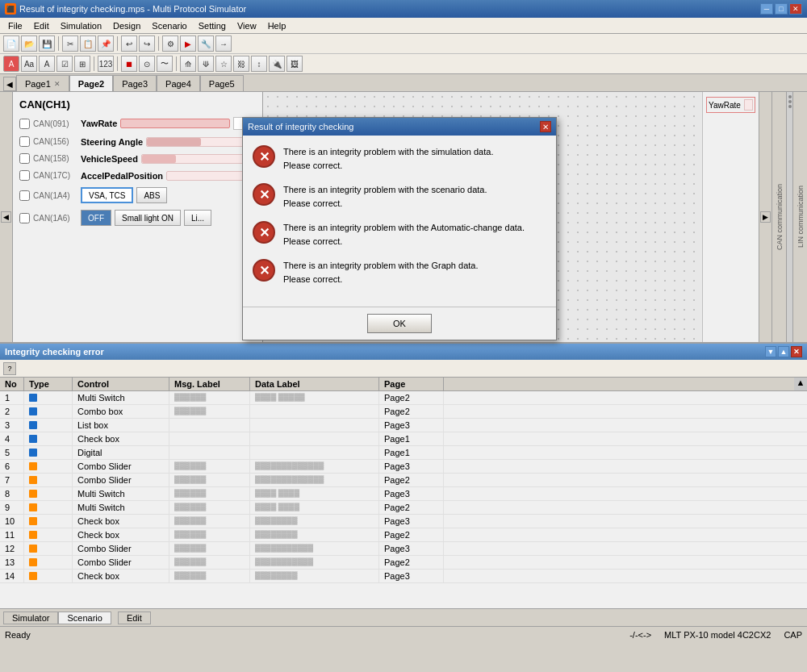 The width and height of the screenshot is (807, 672). I want to click on error-icon-4: ✕, so click(264, 270).